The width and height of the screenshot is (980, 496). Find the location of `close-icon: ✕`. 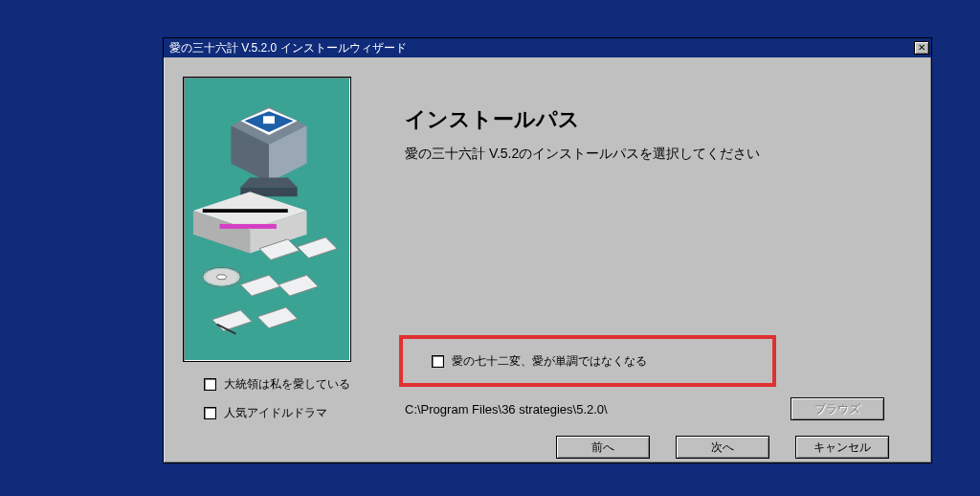

close-icon: ✕ is located at coordinates (922, 48).